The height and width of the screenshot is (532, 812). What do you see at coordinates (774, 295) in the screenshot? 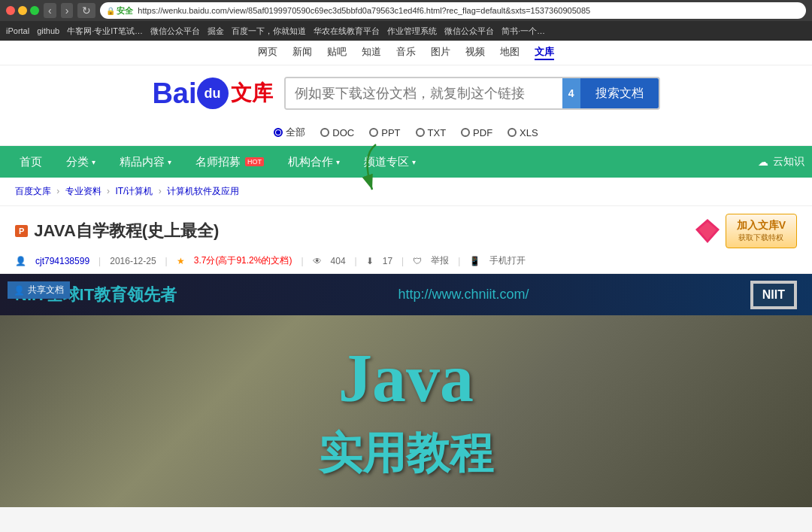
I see `niit-logo: NIIT` at bounding box center [774, 295].